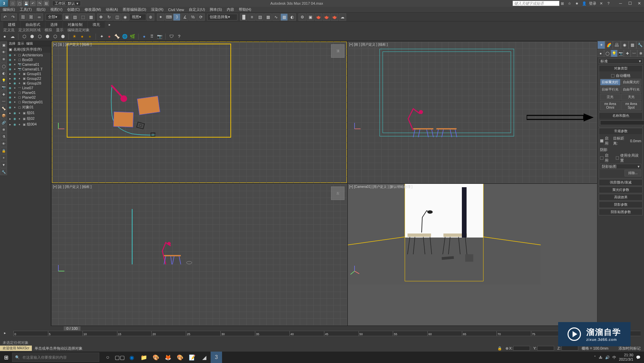  I want to click on scene-item: ▸◉●▣Group22, so click(29, 79).